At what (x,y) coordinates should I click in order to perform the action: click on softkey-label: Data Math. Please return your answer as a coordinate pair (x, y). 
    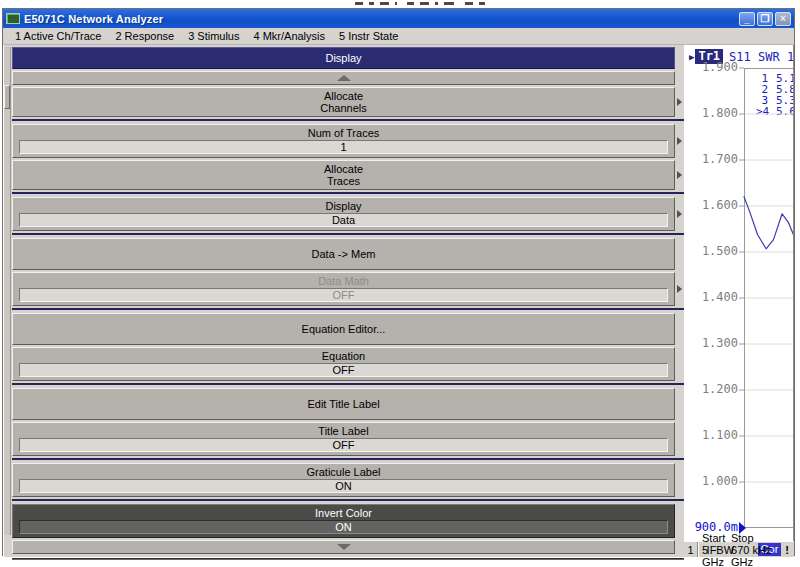
    Looking at the image, I should click on (344, 281).